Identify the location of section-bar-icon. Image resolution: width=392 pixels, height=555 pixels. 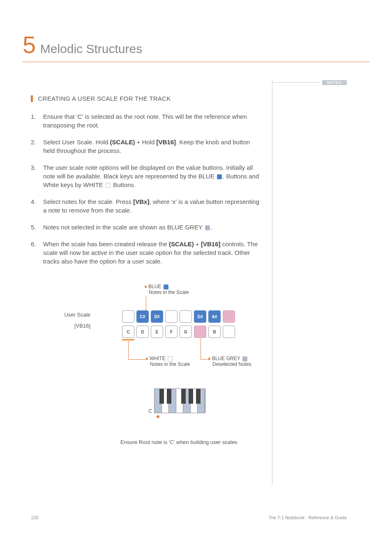
(32, 99).